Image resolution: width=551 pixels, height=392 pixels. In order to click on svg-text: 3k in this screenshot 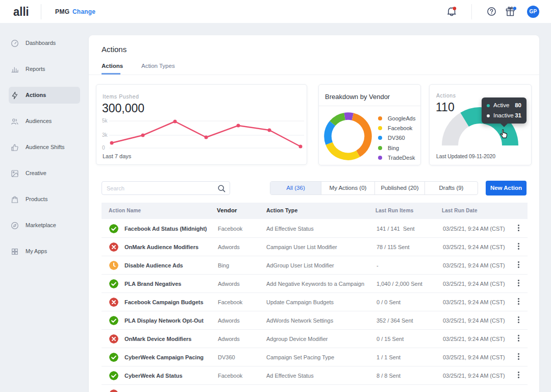, I will do `click(105, 135)`.